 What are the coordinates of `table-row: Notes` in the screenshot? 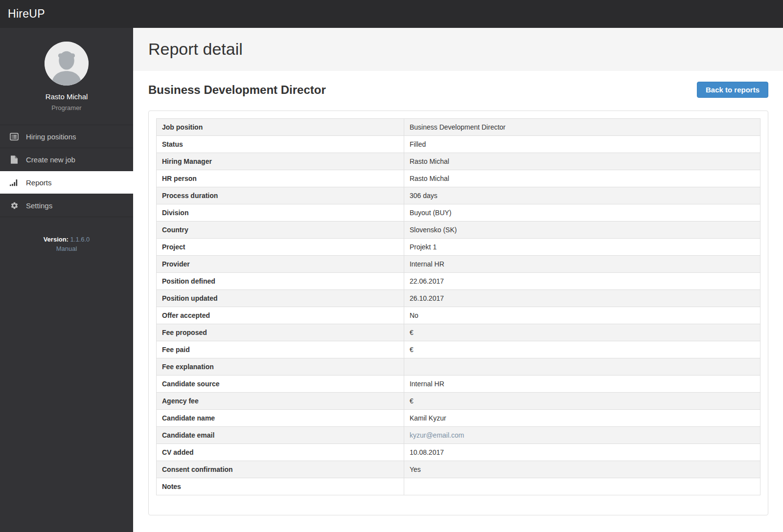 It's located at (459, 487).